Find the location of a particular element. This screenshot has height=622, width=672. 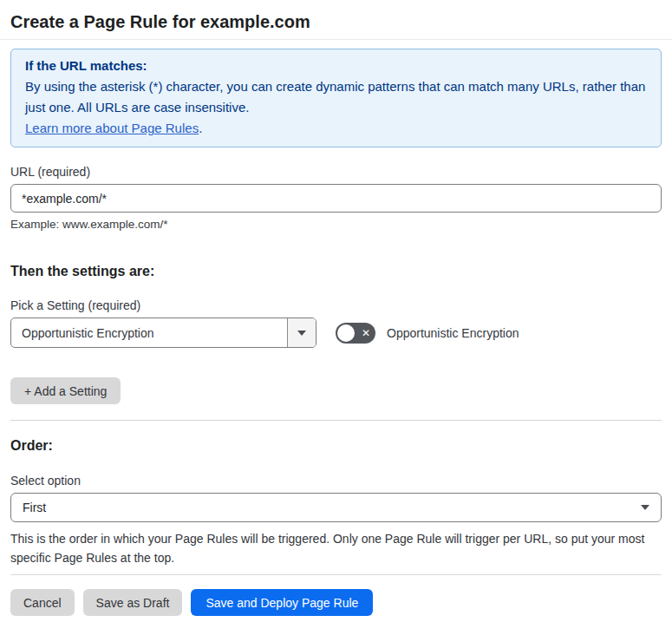

toggle-knob is located at coordinates (346, 333).